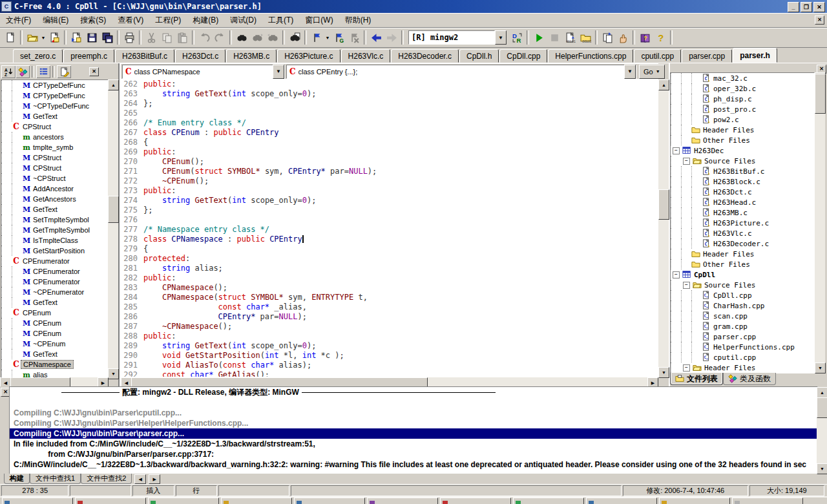 This screenshot has width=827, height=504. I want to click on scroll-up-icon: ▲, so click(114, 85).